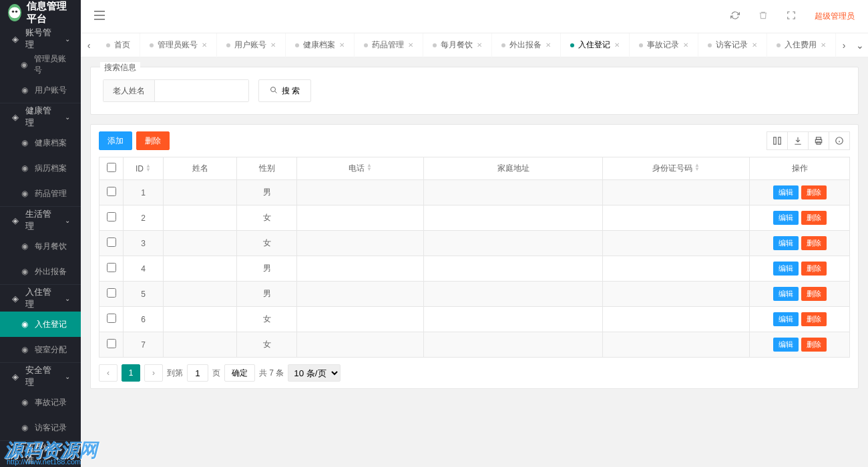  Describe the element at coordinates (15, 454) in the screenshot. I see `menu-icon: ◈` at that location.